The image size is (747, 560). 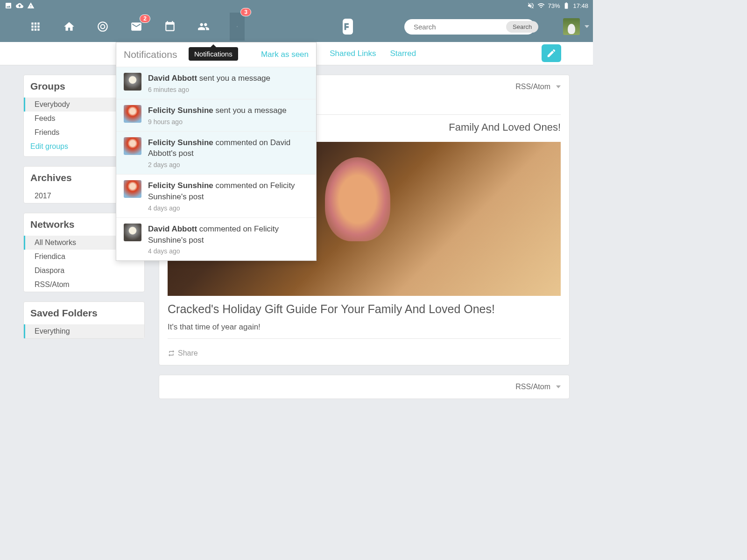 I want to click on mute-icon, so click(x=531, y=6).